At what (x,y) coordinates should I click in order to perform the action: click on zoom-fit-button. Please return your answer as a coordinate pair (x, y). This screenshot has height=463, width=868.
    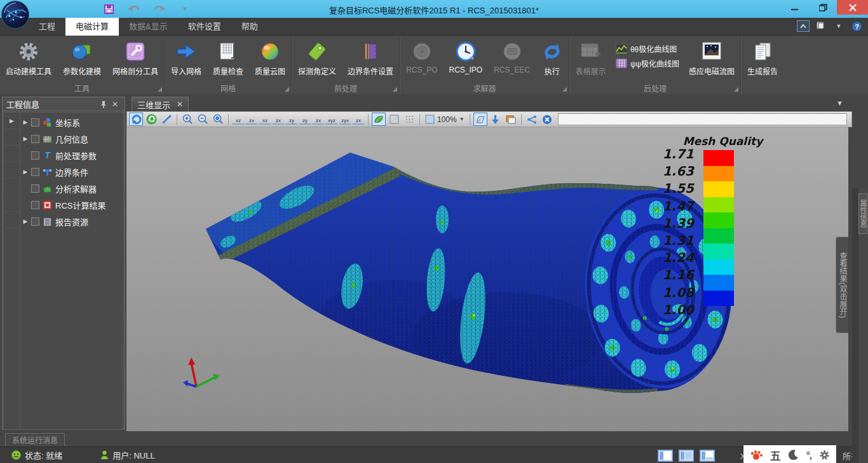
    Looking at the image, I should click on (218, 120).